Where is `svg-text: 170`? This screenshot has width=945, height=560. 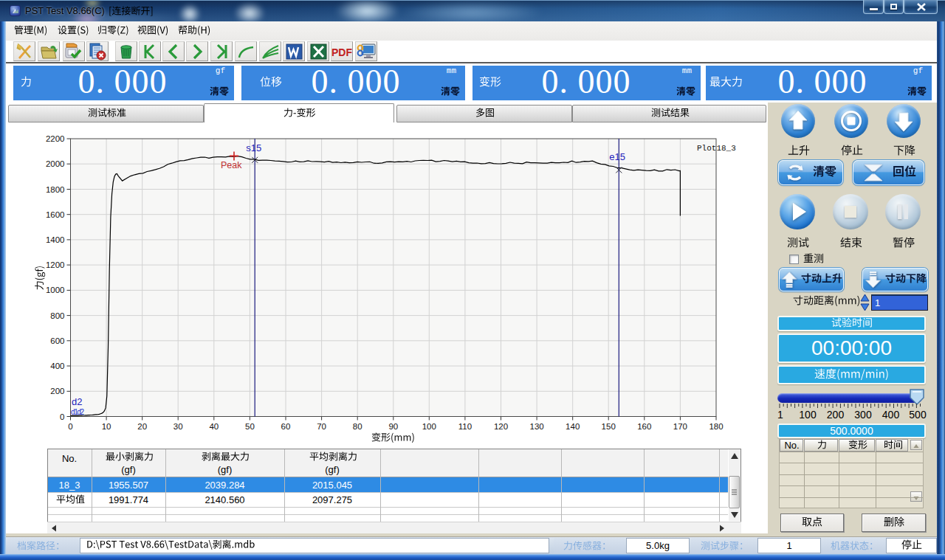 svg-text: 170 is located at coordinates (681, 426).